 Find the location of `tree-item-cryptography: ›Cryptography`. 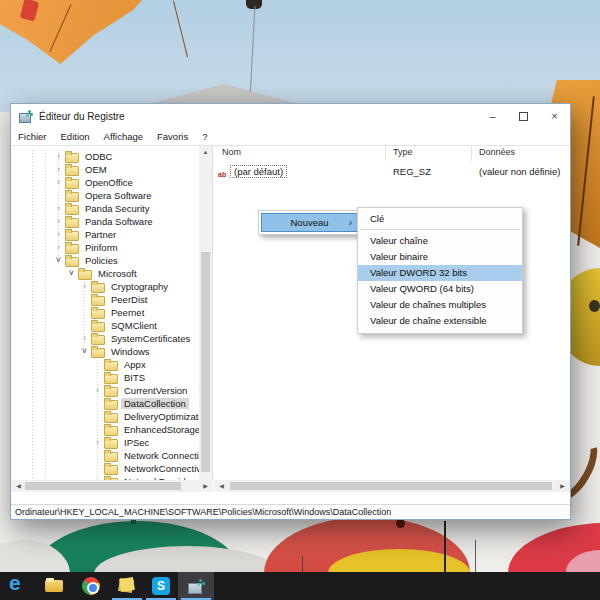

tree-item-cryptography: ›Cryptography is located at coordinates (105, 286).